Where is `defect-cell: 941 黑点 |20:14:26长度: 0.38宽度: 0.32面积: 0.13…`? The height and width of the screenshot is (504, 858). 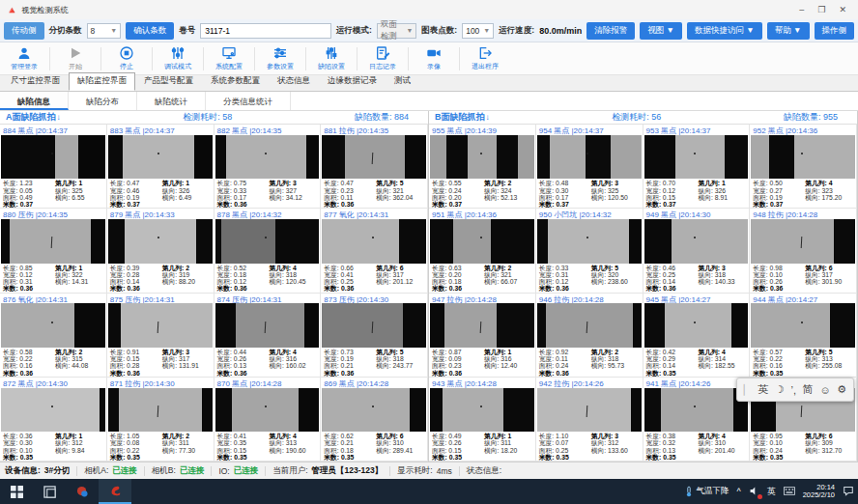 defect-cell: 941 黑点 |20:14:26长度: 0.38宽度: 0.32面积: 0.13… is located at coordinates (698, 419).